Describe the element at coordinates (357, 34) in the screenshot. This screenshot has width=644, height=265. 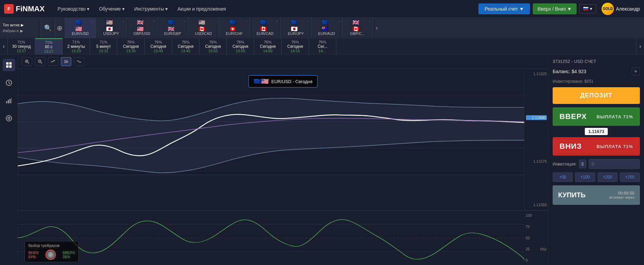
I see `asset-name-gbpcad: GBP/C...` at that location.